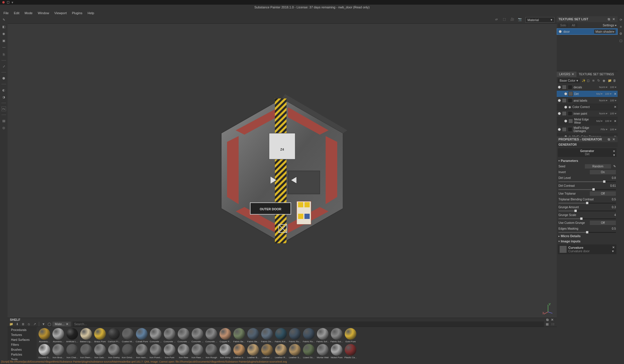 This screenshot has height=364, width=624. Describe the element at coordinates (4, 47) in the screenshot. I see `smudge-tool-icon: 〰` at that location.